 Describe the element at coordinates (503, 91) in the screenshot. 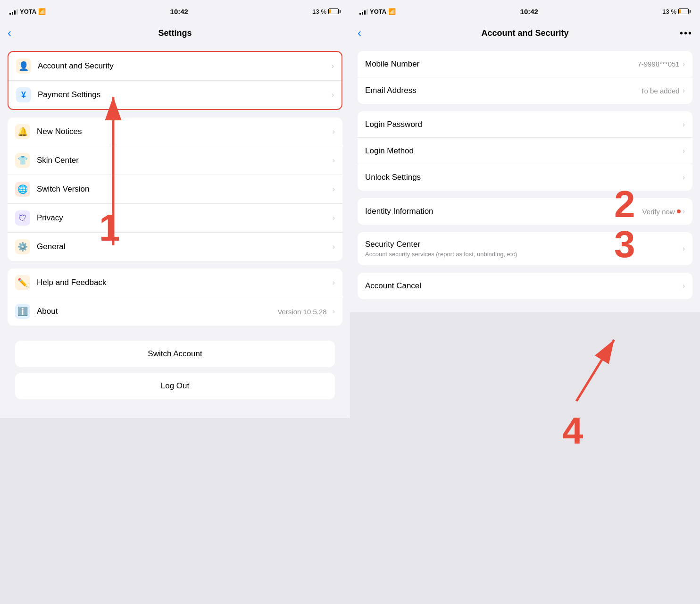

I see `email-label: Email Address` at that location.